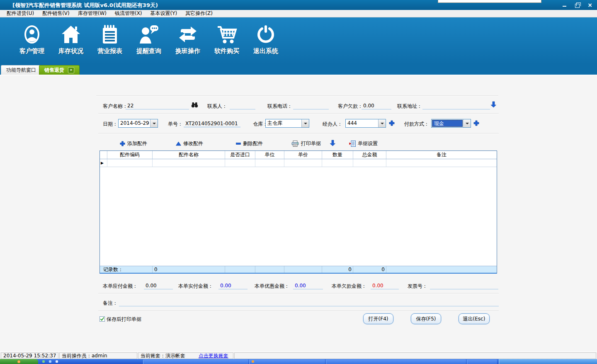 This screenshot has height=364, width=597. What do you see at coordinates (280, 106) in the screenshot?
I see `phone-label: 联系电话：` at bounding box center [280, 106].